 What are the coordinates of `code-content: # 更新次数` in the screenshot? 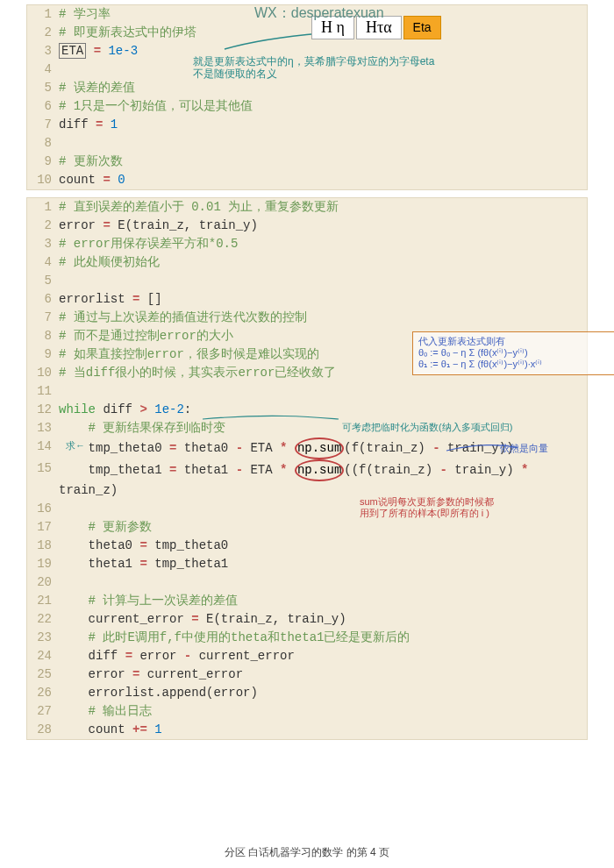 It's located at (323, 161).